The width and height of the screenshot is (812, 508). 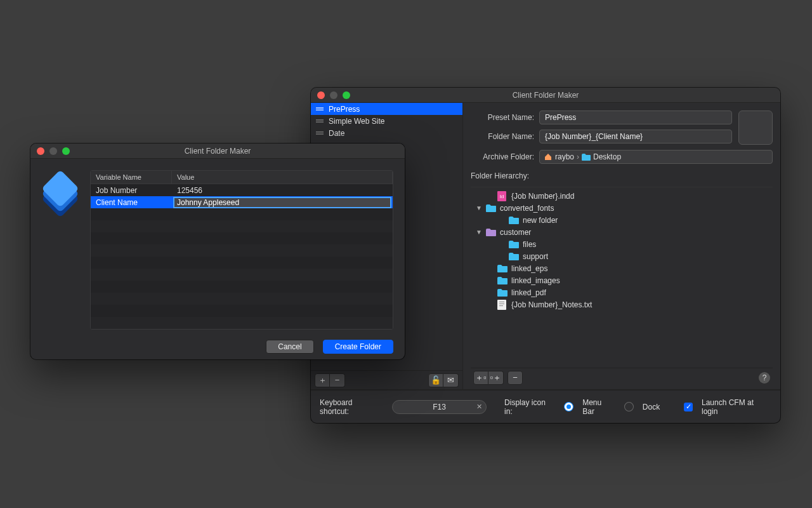 I want to click on tree-row: new folder, so click(x=622, y=220).